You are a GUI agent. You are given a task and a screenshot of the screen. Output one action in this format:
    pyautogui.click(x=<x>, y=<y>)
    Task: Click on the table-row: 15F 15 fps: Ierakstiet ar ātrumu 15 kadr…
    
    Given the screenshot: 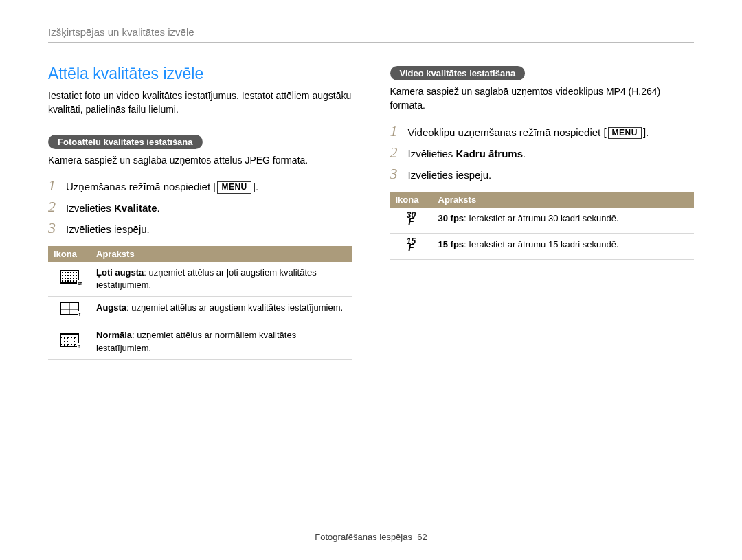 What is the action you would take?
    pyautogui.click(x=543, y=246)
    